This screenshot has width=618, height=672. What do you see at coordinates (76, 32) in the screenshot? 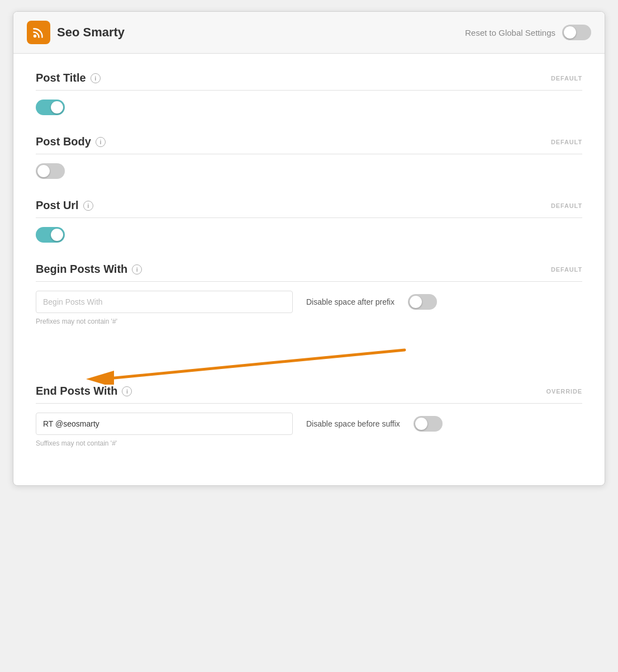
I see `header-left: Seo Smarty` at bounding box center [76, 32].